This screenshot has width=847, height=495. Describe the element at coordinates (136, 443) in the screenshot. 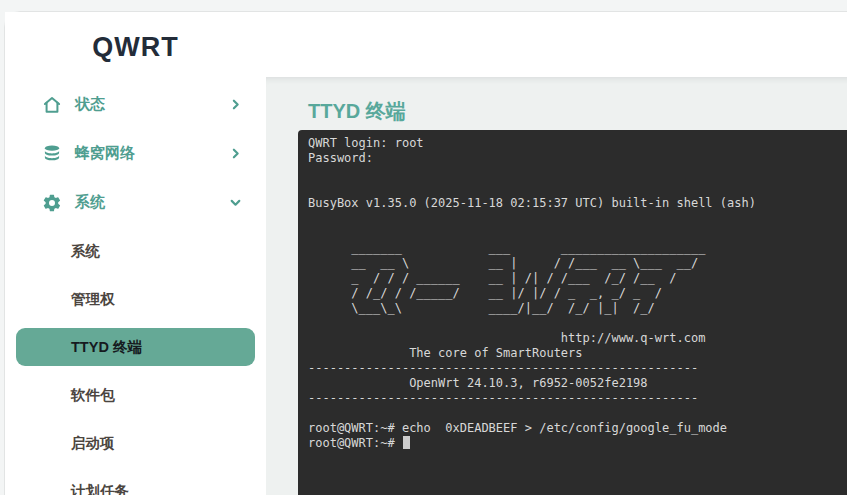

I see `sidebar-subitem-startup: 启动项` at that location.